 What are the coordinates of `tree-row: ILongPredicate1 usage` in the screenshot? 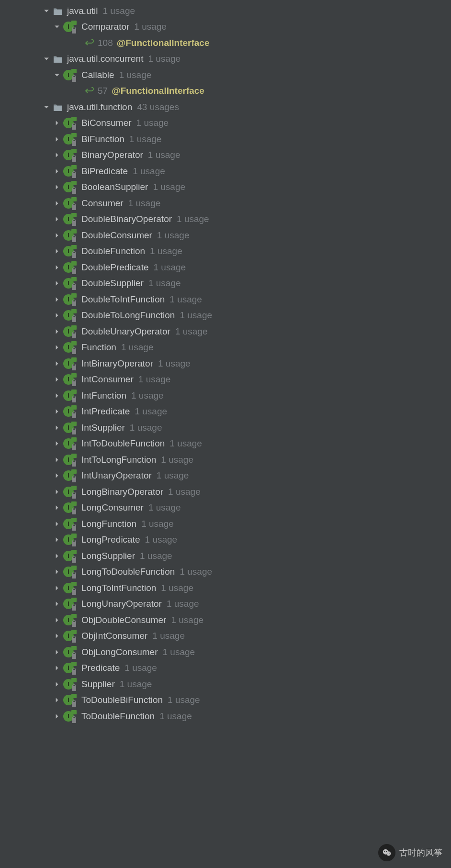 It's located at (226, 540).